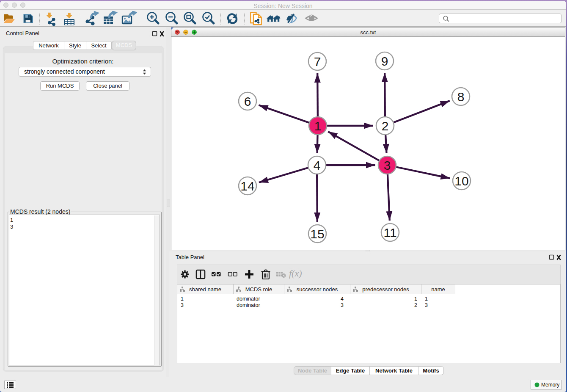 This screenshot has width=567, height=392. I want to click on svg-text: 2, so click(385, 126).